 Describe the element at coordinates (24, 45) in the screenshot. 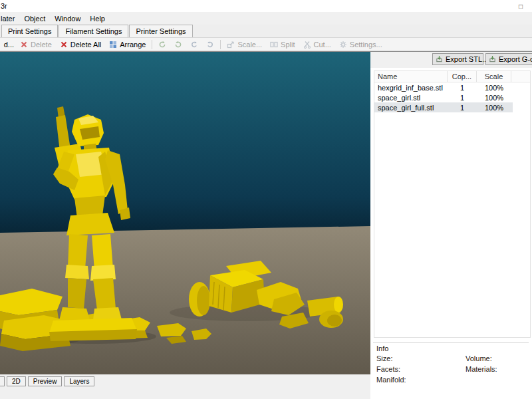

I see `delete-icon` at that location.